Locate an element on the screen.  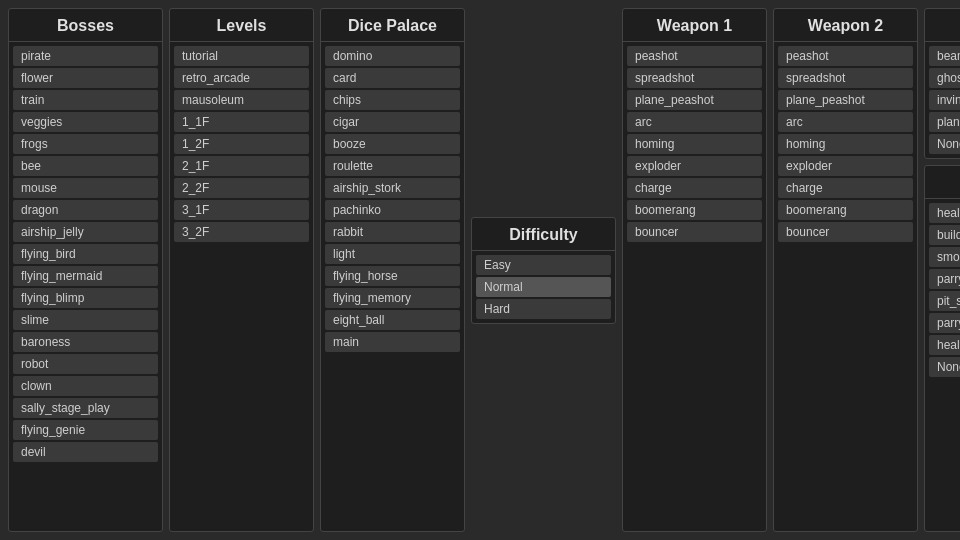
list-item: light is located at coordinates (392, 254).